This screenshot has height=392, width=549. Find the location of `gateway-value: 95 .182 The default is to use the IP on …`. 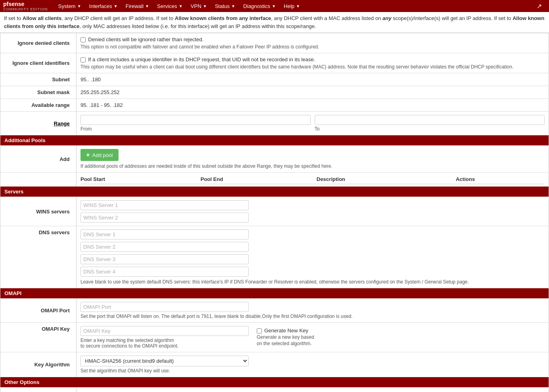

gateway-value: 95 .182 The default is to use the IP on … is located at coordinates (313, 390).